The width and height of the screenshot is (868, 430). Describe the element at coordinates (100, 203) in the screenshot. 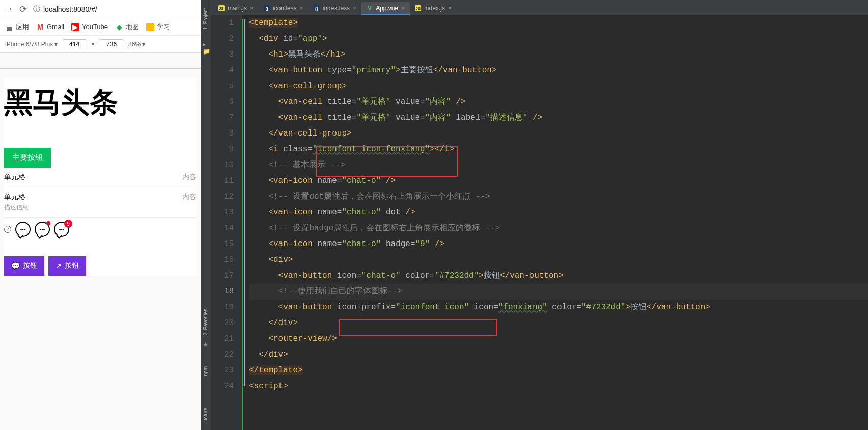

I see `cell-2: 单元格 描述信息 内容` at that location.